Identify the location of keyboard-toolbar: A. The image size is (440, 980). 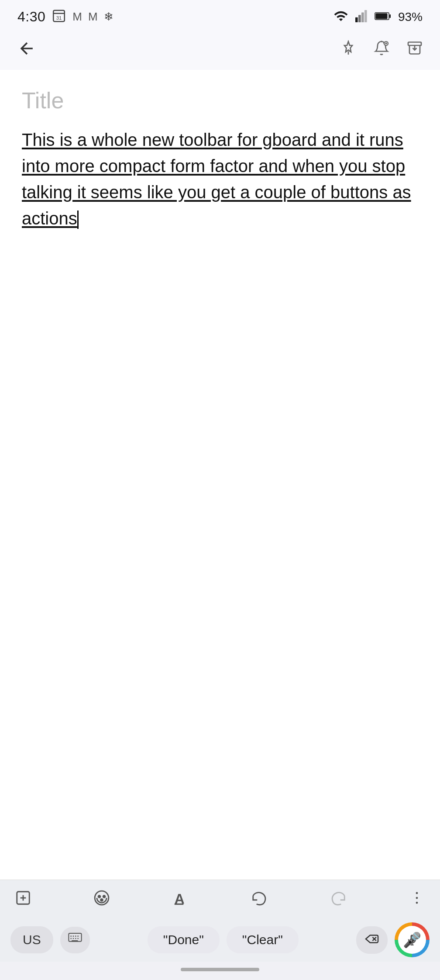
(220, 899).